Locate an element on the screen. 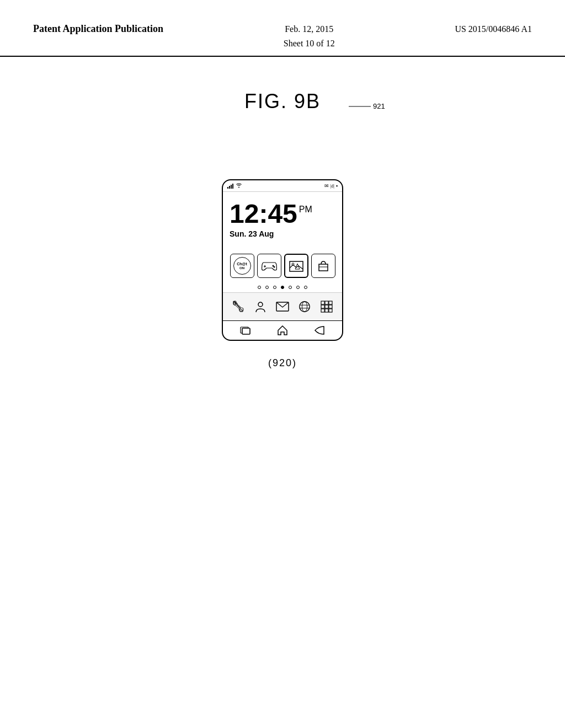  clock-time: 12:45PM is located at coordinates (282, 214).